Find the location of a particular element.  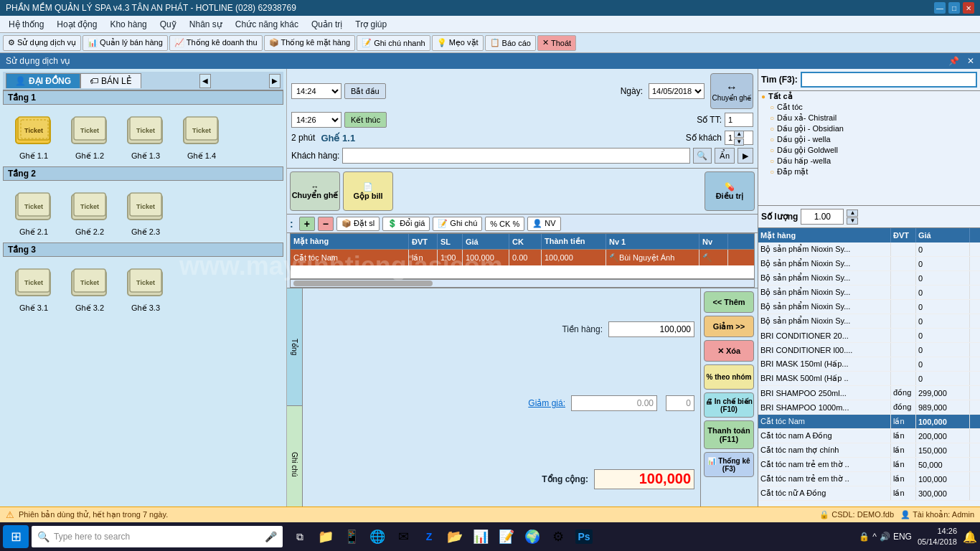

so-khach-down: ▼ is located at coordinates (739, 142).